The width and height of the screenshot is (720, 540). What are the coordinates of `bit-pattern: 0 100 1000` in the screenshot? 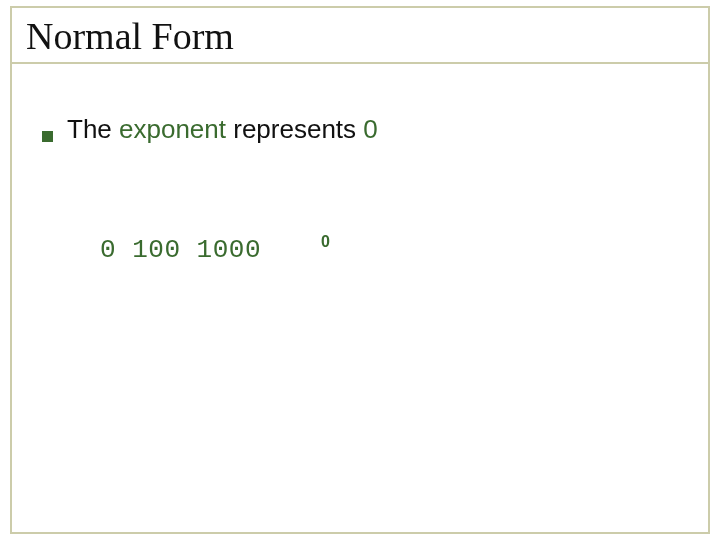 It's located at (180, 250).